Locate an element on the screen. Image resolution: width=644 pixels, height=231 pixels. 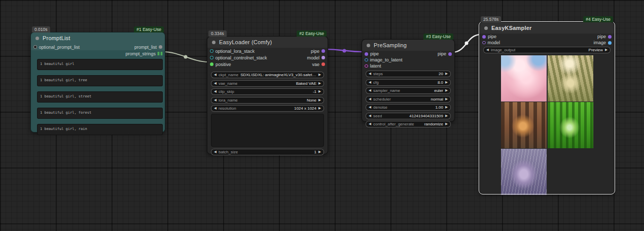
widget-control-after-generate: ◀ control_after_generate randomize ▶ is located at coordinates (408, 124).